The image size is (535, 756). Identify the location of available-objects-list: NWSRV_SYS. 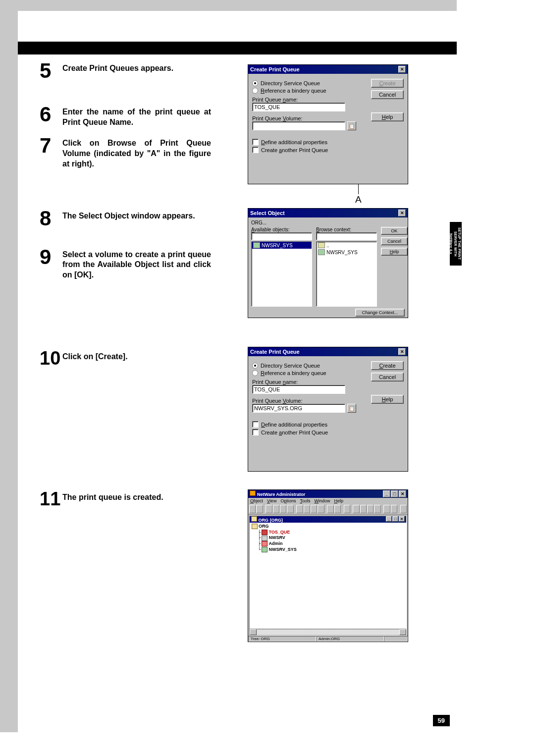
(281, 274).